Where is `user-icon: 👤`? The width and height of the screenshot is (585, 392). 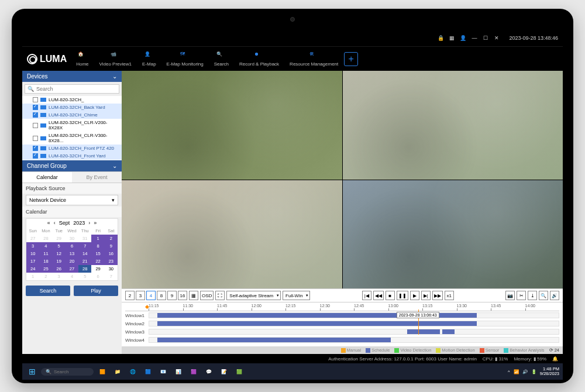 user-icon: 👤 is located at coordinates (463, 39).